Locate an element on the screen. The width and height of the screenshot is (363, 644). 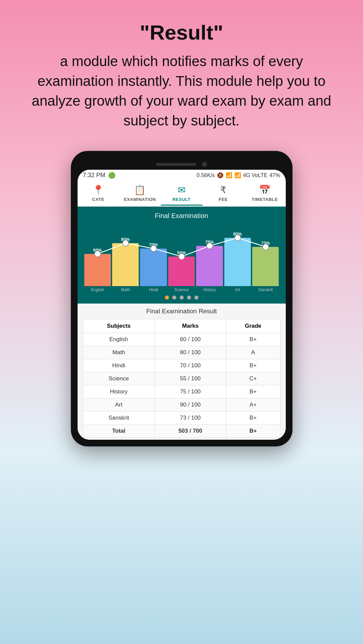
table-cell-subject: Math is located at coordinates (119, 352).